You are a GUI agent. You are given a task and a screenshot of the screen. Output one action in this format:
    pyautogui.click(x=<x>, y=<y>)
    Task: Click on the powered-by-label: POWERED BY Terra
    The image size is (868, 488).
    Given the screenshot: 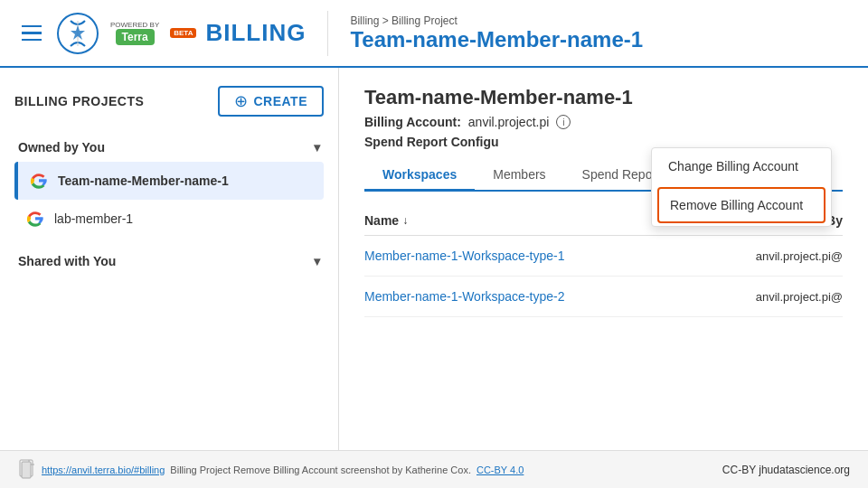 What is the action you would take?
    pyautogui.click(x=135, y=33)
    